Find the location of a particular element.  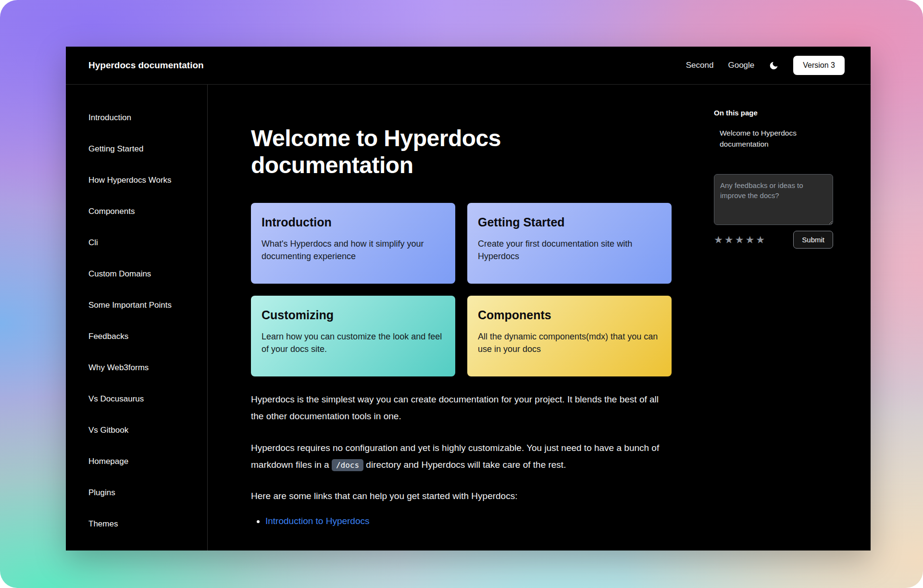

site-title: Hyperdocs documentation is located at coordinates (146, 65).